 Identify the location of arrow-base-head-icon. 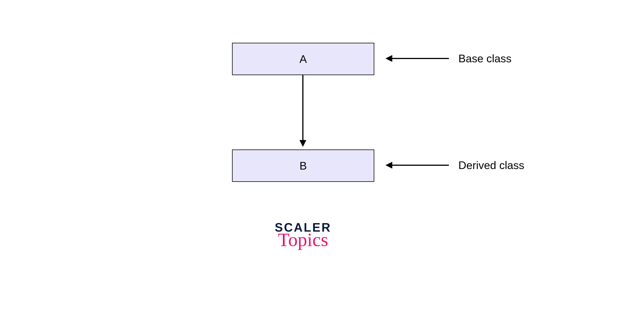
(389, 58).